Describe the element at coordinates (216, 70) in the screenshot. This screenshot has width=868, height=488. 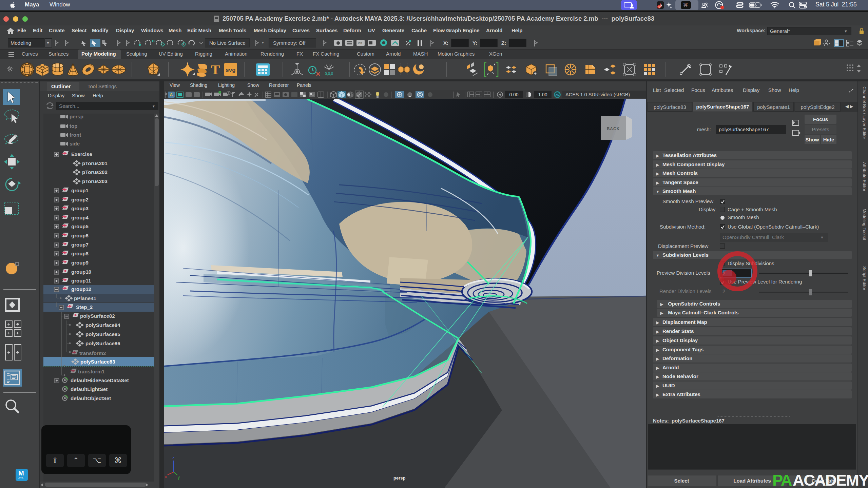
I see `svg-text: T` at that location.